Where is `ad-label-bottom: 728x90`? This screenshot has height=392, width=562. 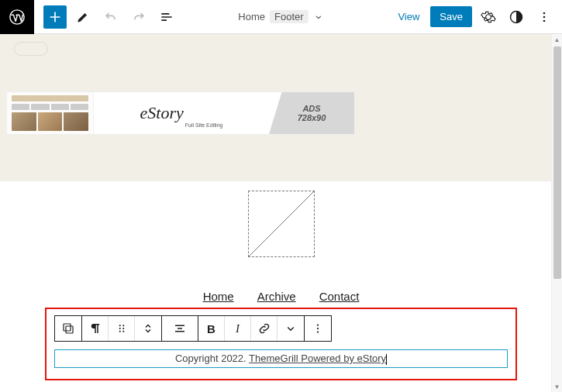 ad-label-bottom: 728x90 is located at coordinates (312, 118).